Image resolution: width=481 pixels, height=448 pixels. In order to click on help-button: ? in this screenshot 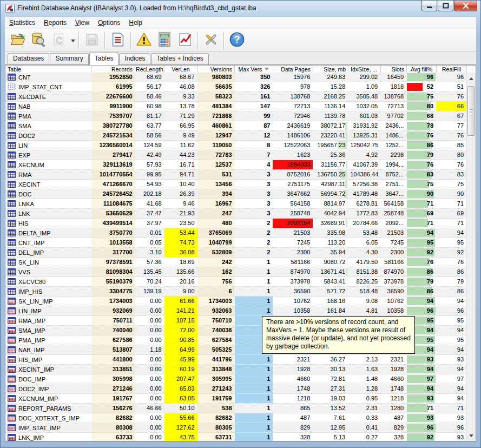, I will do `click(237, 40)`.